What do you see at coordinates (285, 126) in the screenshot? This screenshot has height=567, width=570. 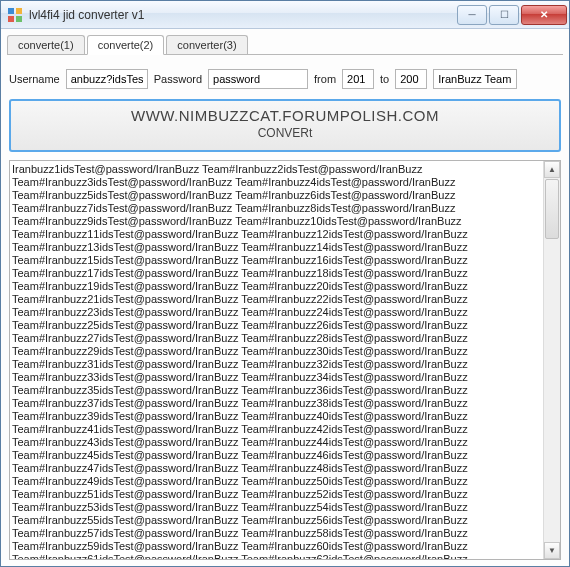 I see `convert-button: WWW.NIMBUZZCAT.FORUMPOLISH.COM CONVERt` at bounding box center [285, 126].